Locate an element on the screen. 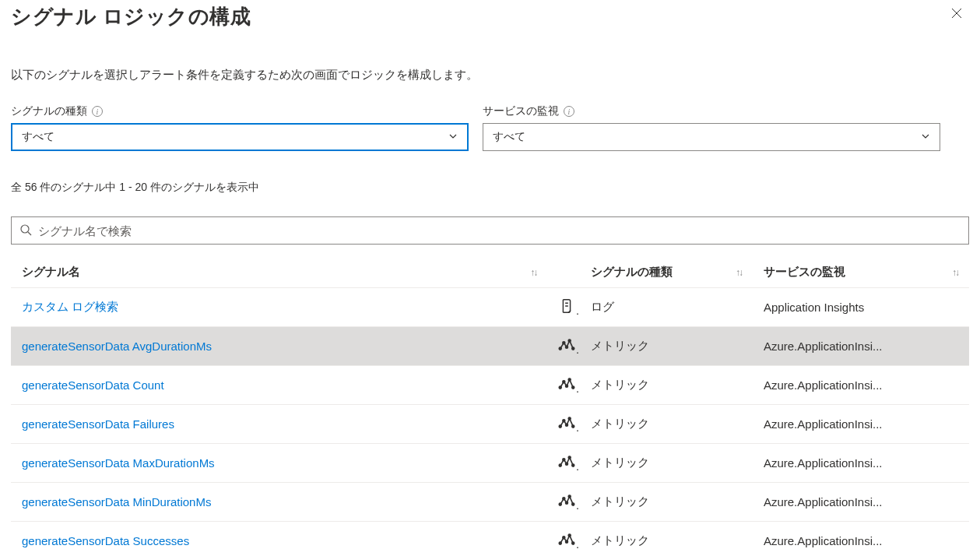 The width and height of the screenshot is (980, 556). table-row: generateSensorData FailuresメトリックAzure.Ap… is located at coordinates (490, 424).